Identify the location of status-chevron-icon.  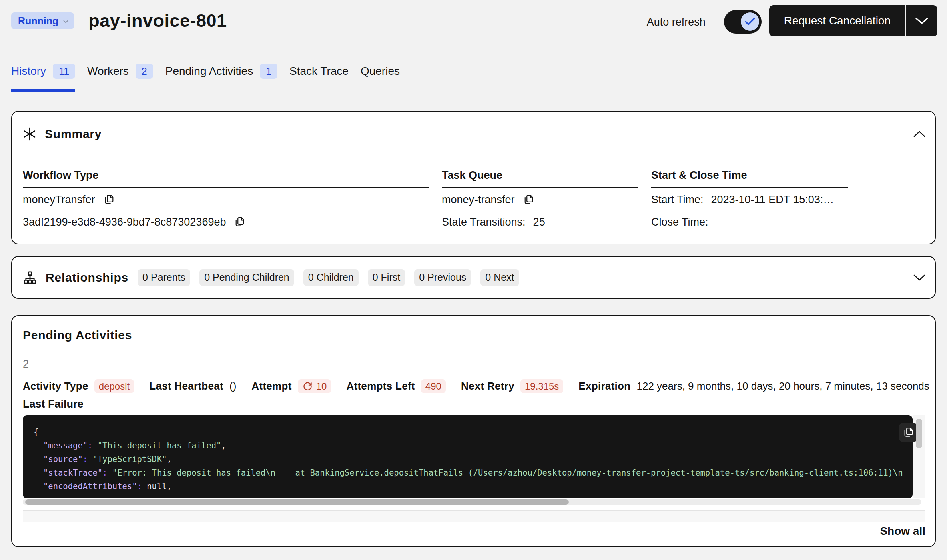
(66, 22).